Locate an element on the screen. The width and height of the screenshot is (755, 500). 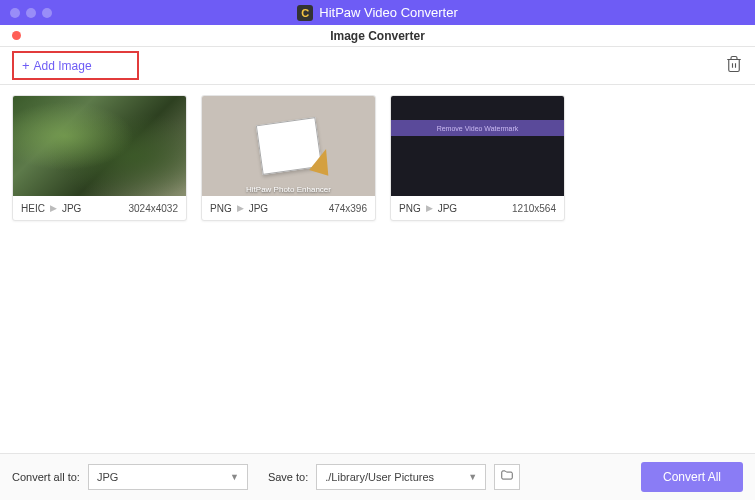
output-format-value: JPG is located at coordinates (108, 477).